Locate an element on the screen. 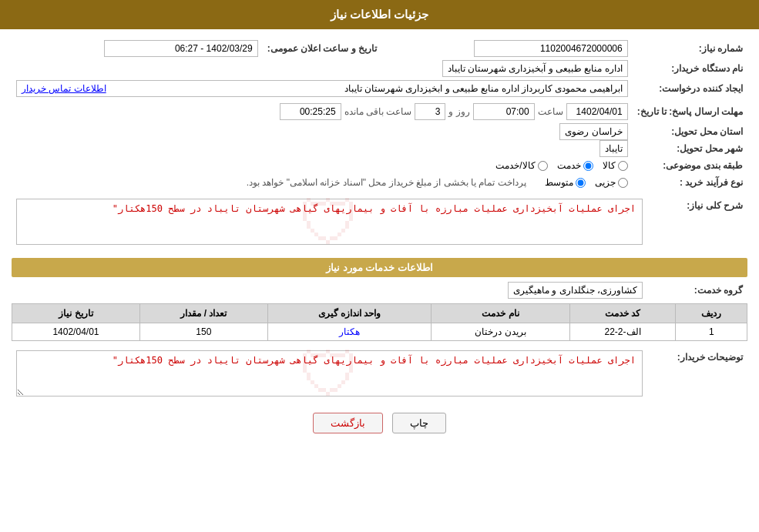 The height and width of the screenshot is (532, 759). col-kod: کد خدمت is located at coordinates (623, 314).